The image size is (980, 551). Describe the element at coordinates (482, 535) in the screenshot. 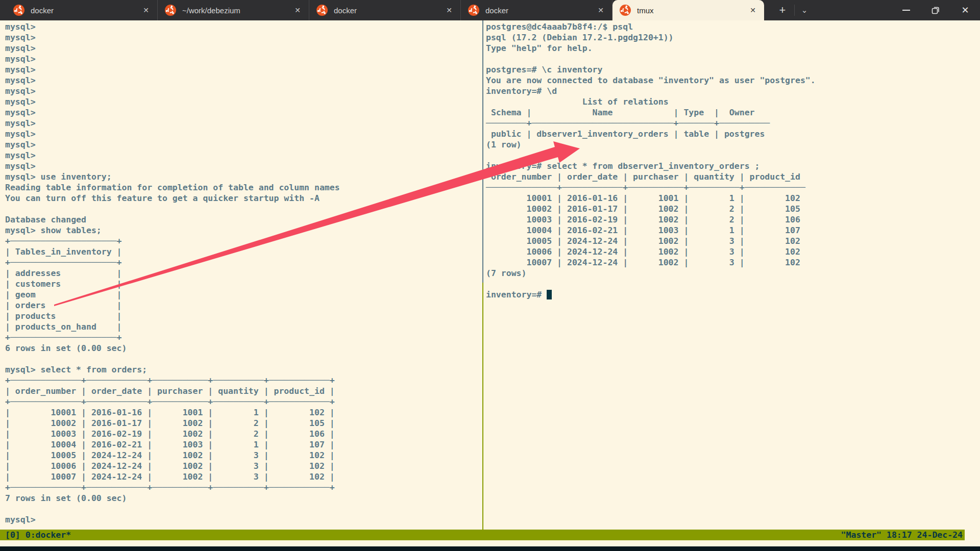

I see `tmux-status-bar: [0] 0:docker* "Master" 18:17 24-Dec-24` at that location.